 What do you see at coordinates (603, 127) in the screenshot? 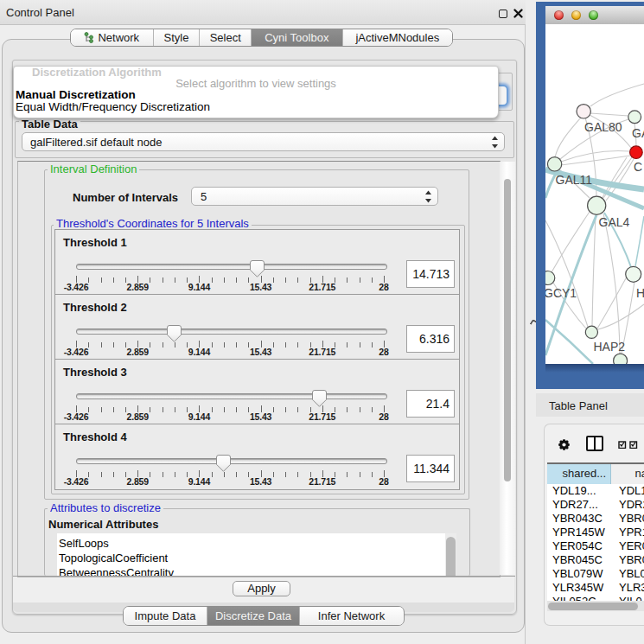
I see `svg-text: GAL80` at bounding box center [603, 127].